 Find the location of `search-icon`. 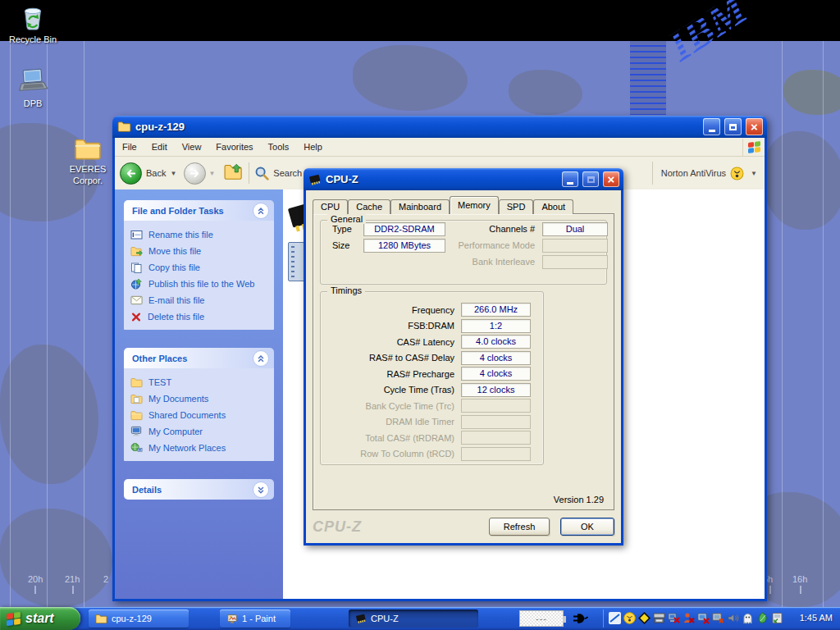

search-icon is located at coordinates (262, 174).